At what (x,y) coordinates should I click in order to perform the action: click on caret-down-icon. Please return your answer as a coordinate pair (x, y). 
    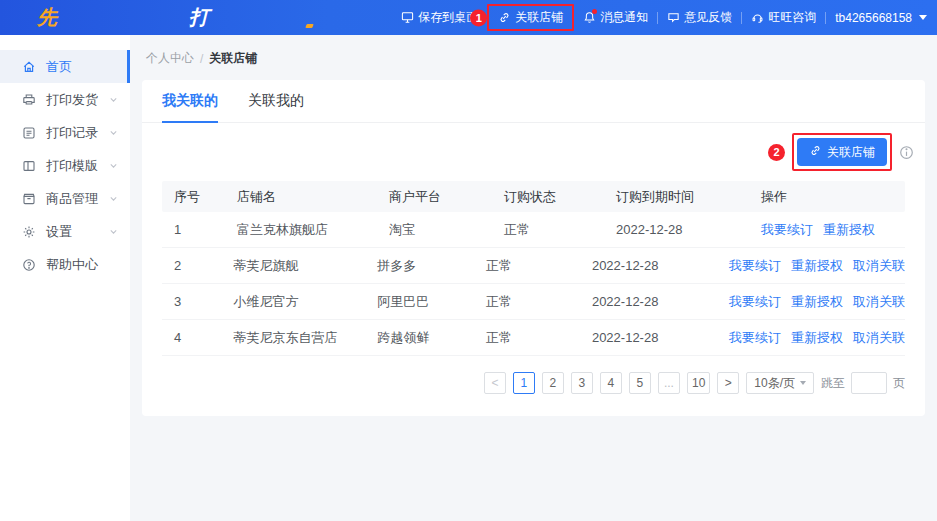
    Looking at the image, I should click on (923, 18).